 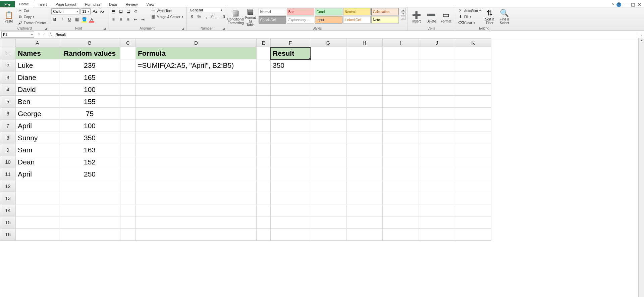 I want to click on row-header-15: 15, so click(x=8, y=222).